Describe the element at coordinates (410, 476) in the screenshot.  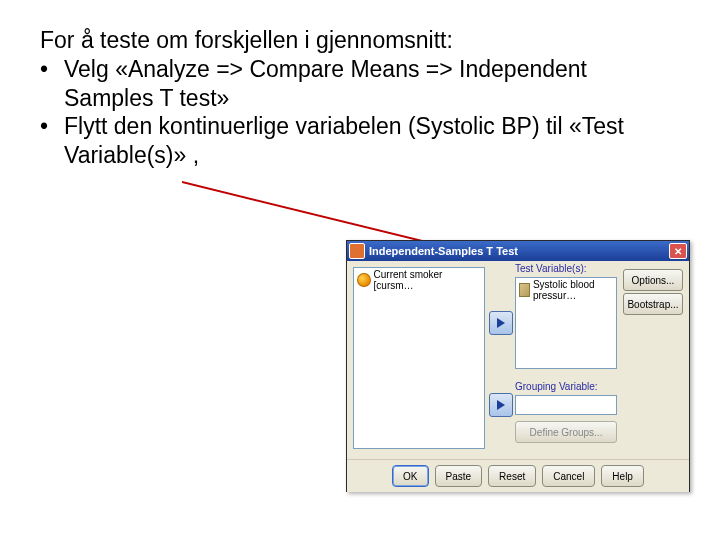
I see `ok-button: OK` at that location.